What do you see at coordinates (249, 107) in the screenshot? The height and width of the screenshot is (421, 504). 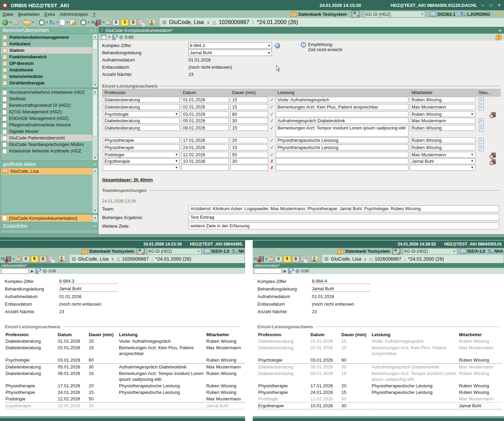 I see `cell-dauer: 15` at bounding box center [249, 107].